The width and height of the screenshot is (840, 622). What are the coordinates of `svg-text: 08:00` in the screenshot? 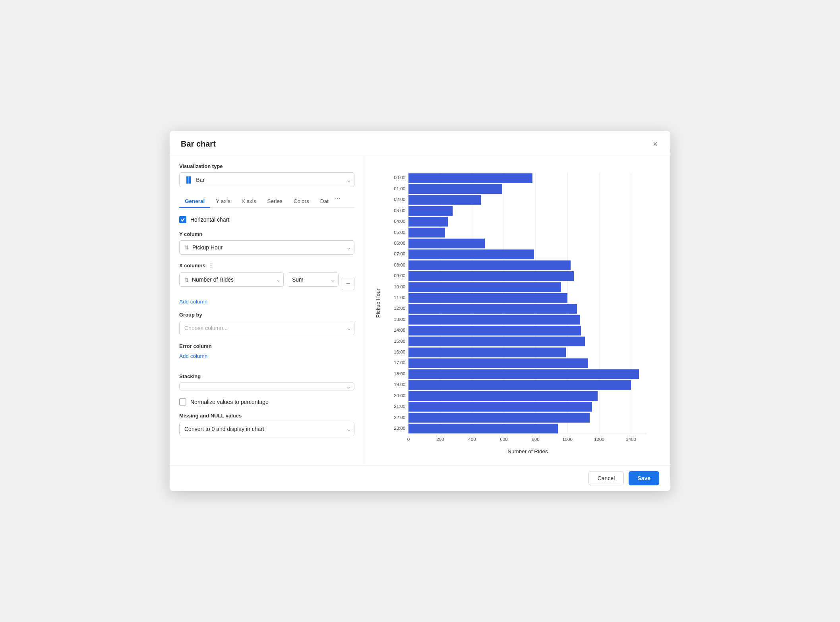 It's located at (400, 265).